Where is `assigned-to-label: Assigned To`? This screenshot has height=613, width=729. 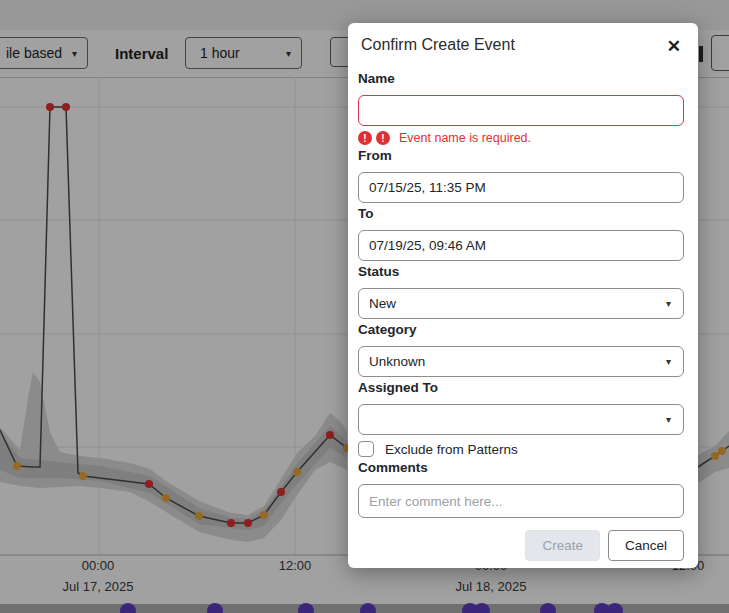 assigned-to-label: Assigned To is located at coordinates (521, 388).